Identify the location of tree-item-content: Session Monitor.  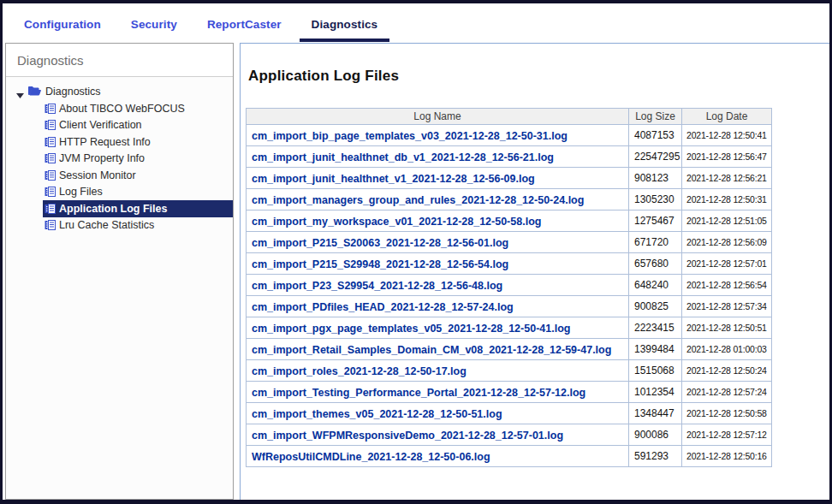
(138, 175).